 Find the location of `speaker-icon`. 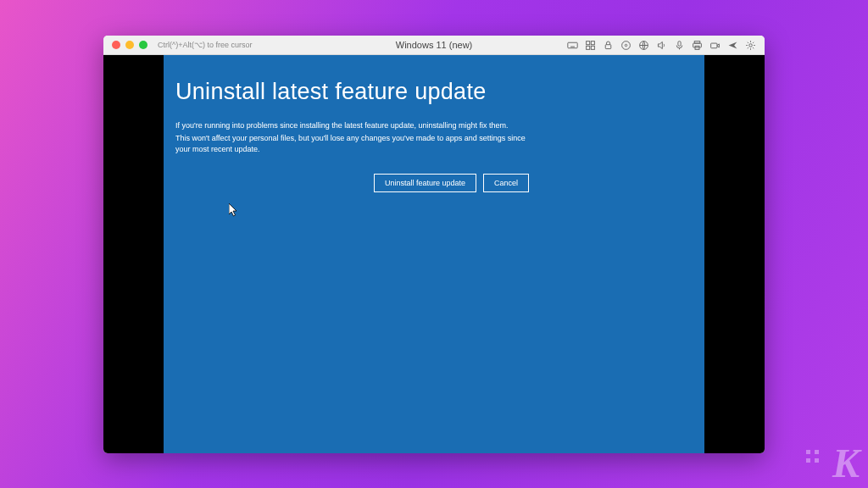

speaker-icon is located at coordinates (661, 45).